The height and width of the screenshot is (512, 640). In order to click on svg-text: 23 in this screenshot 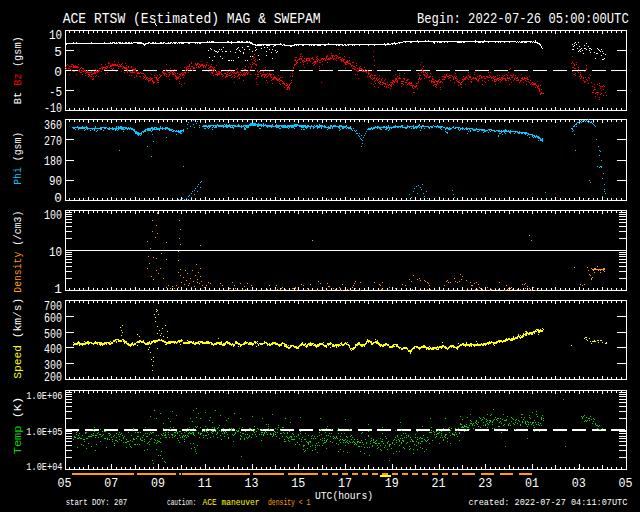, I will do `click(485, 484)`.